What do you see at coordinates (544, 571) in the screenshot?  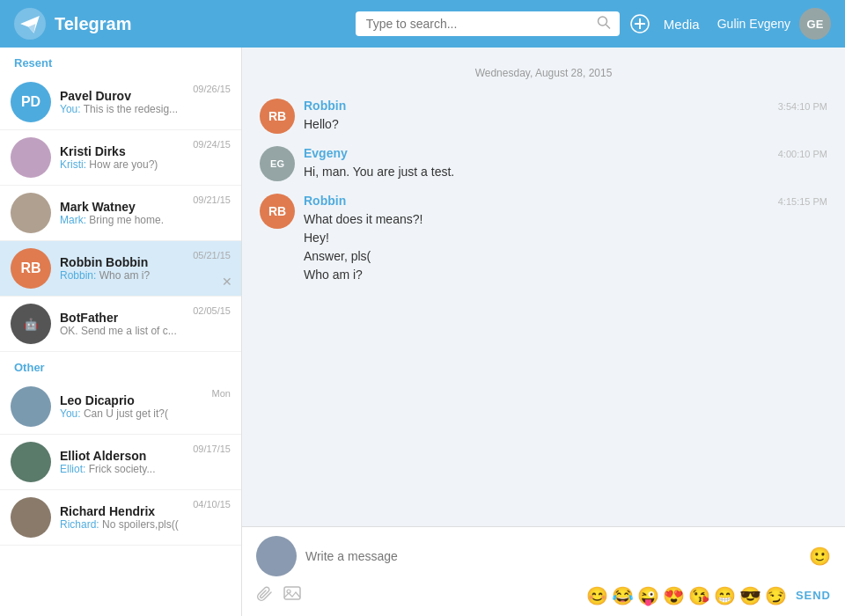 I see `input-area: 🙂 😊 😂 😜` at bounding box center [544, 571].